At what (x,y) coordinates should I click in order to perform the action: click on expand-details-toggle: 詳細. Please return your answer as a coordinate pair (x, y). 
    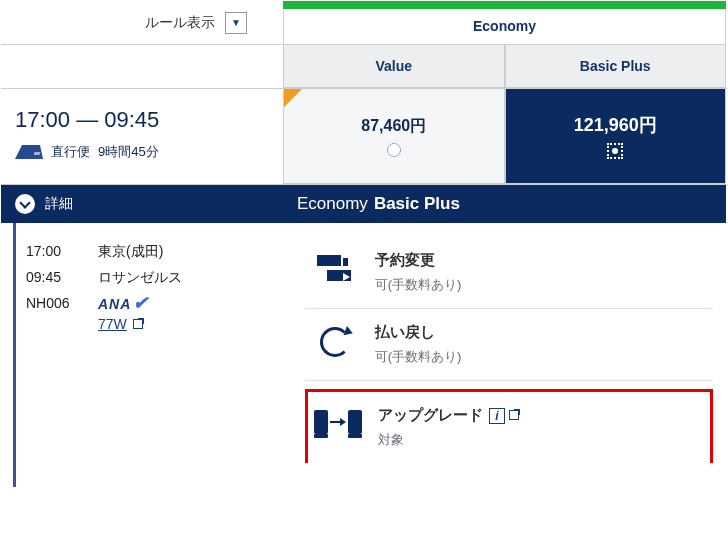
    Looking at the image, I should click on (142, 204).